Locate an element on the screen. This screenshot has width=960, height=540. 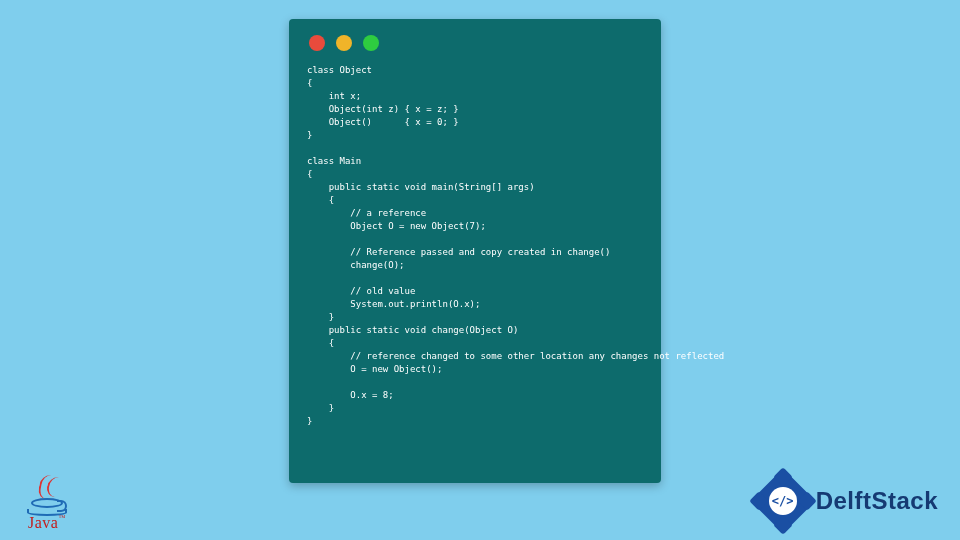
delftstack-wordmark: DelftStack is located at coordinates (877, 501).